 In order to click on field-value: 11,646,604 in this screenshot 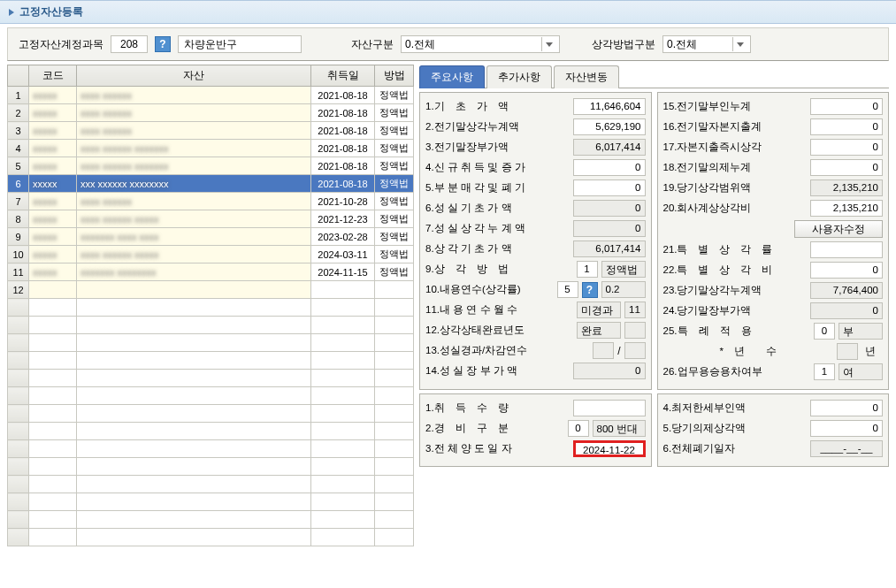, I will do `click(609, 106)`.